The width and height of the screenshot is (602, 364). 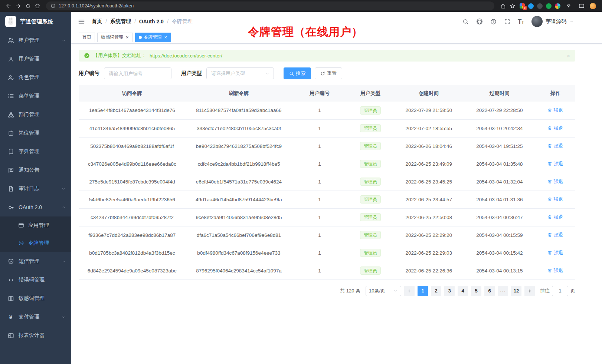 What do you see at coordinates (429, 128) in the screenshot?
I see `create-time-cell: 2022-07-02 18:55:55` at bounding box center [429, 128].